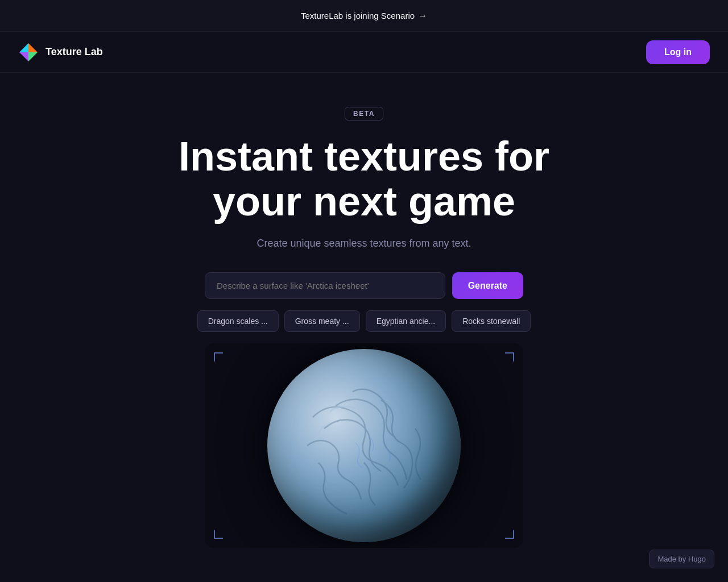 The width and height of the screenshot is (728, 582). What do you see at coordinates (510, 357) in the screenshot?
I see `corner-bracket-tr` at bounding box center [510, 357].